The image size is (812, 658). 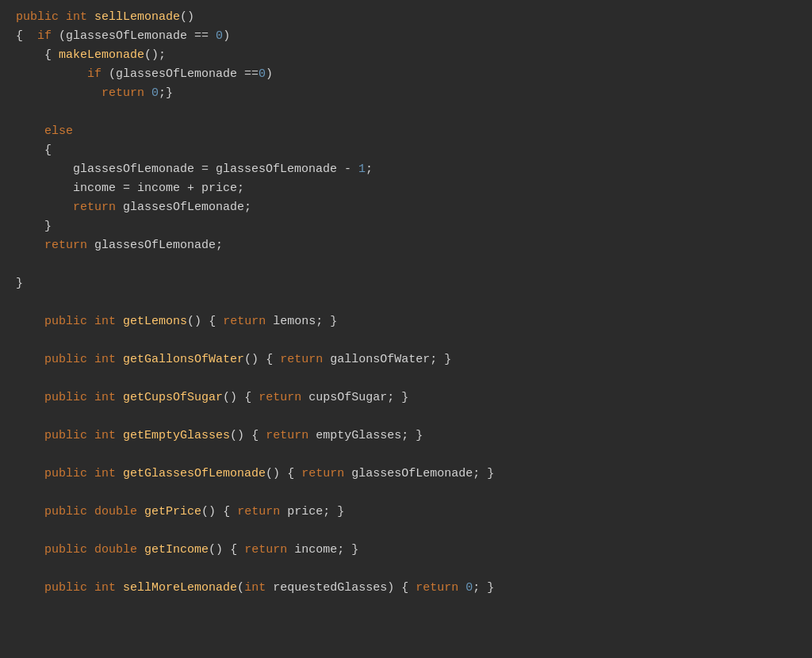 I want to click on code-line-13: return glassesOfLemonade;, so click(x=406, y=246).